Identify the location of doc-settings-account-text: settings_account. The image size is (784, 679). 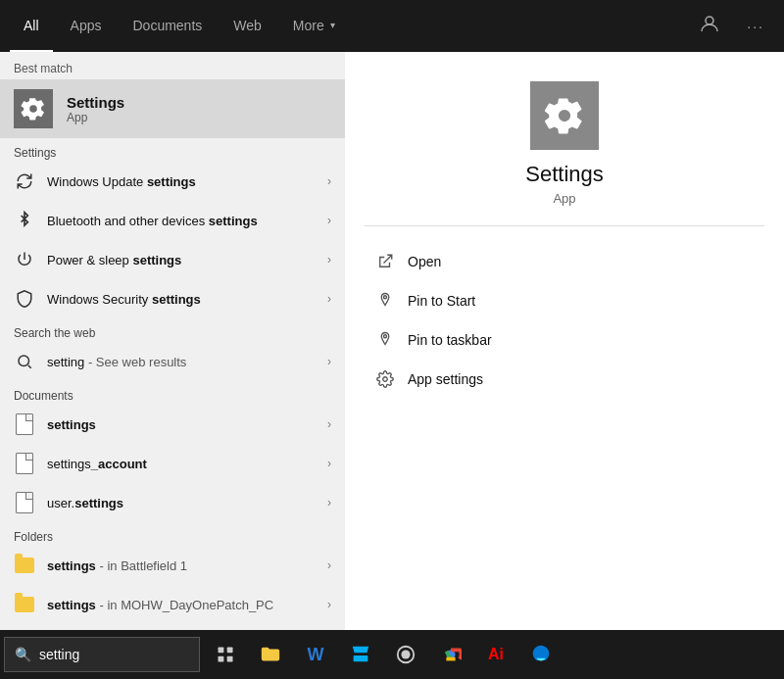
(181, 464).